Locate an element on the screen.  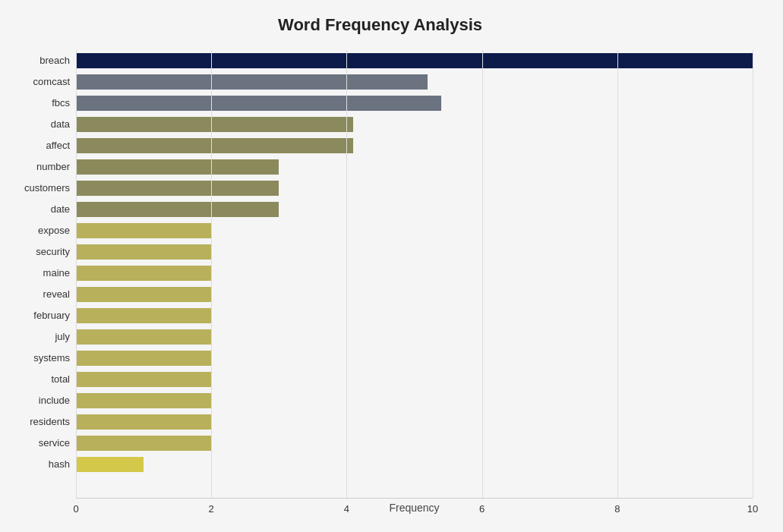
y-label-residents: residents is located at coordinates (50, 422).